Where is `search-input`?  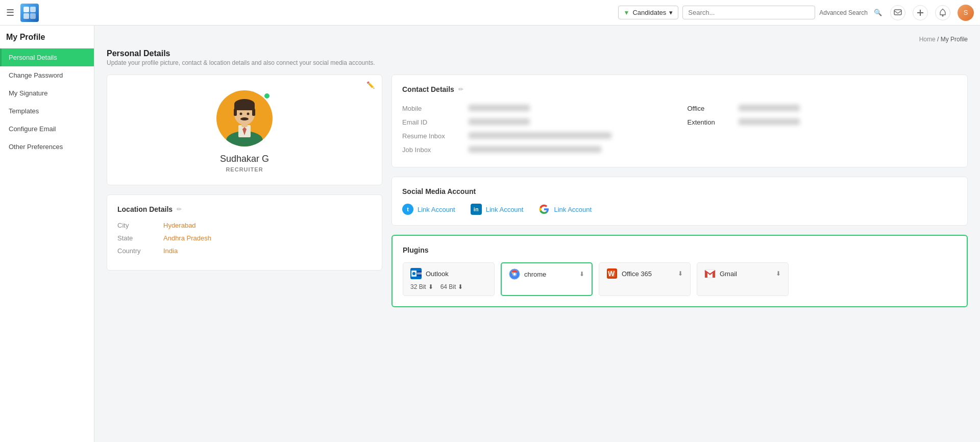
search-input is located at coordinates (749, 12).